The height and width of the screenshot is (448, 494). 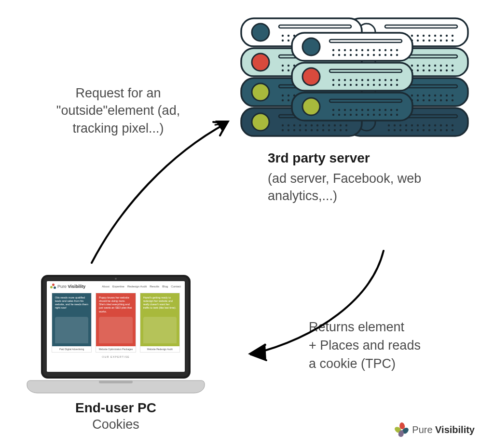 What do you see at coordinates (116, 356) in the screenshot?
I see `mock-section-heading: OUR EXPERTISE` at bounding box center [116, 356].